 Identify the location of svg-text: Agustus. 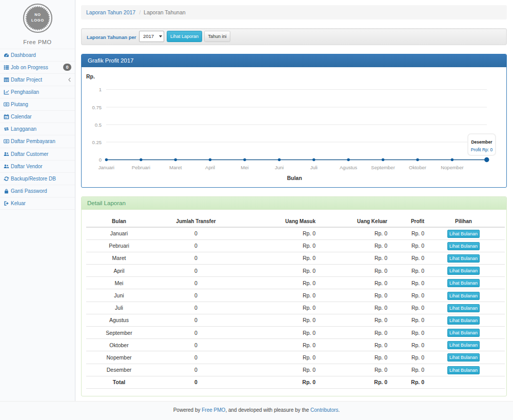
(349, 167).